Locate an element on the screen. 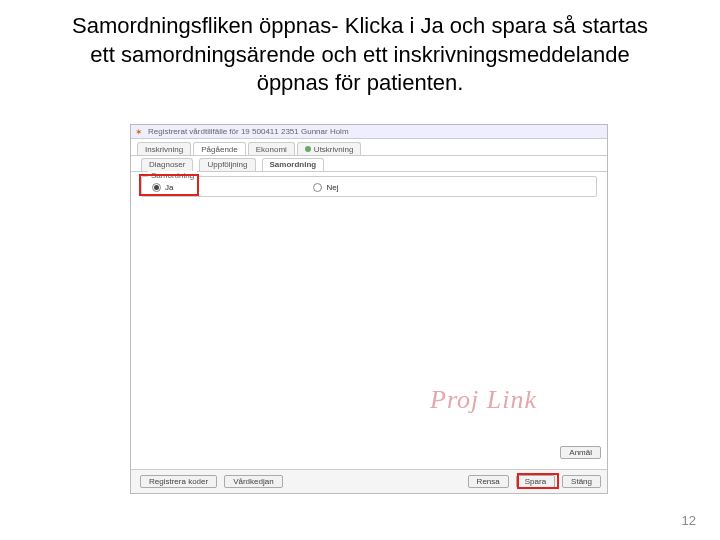 This screenshot has width=720, height=540. stang-button: Stäng is located at coordinates (582, 482).